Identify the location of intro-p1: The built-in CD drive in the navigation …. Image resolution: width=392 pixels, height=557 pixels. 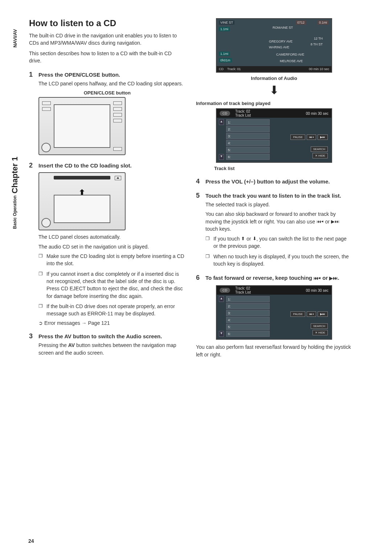
(107, 39).